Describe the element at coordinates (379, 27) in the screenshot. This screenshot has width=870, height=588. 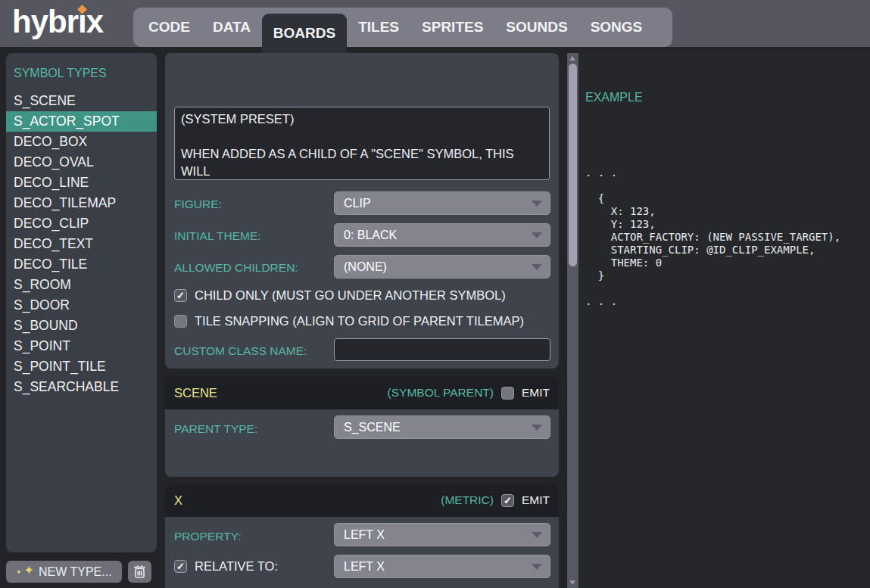
I see `tab-tiles: TILES` at that location.